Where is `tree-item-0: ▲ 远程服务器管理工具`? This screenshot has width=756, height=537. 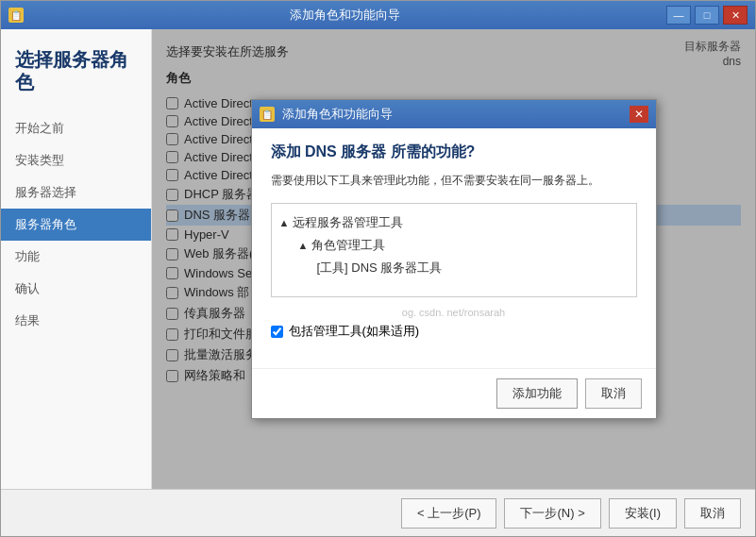
tree-item-0: ▲ 远程服务器管理工具 is located at coordinates (454, 223).